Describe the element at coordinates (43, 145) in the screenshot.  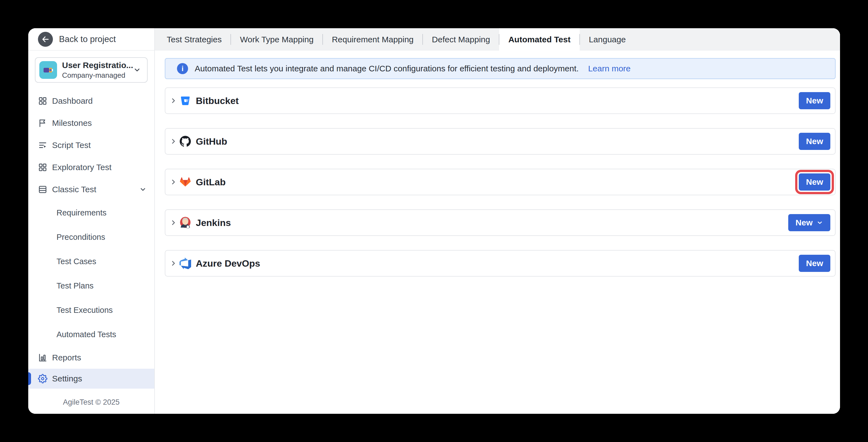
I see `script-run-icon` at that location.